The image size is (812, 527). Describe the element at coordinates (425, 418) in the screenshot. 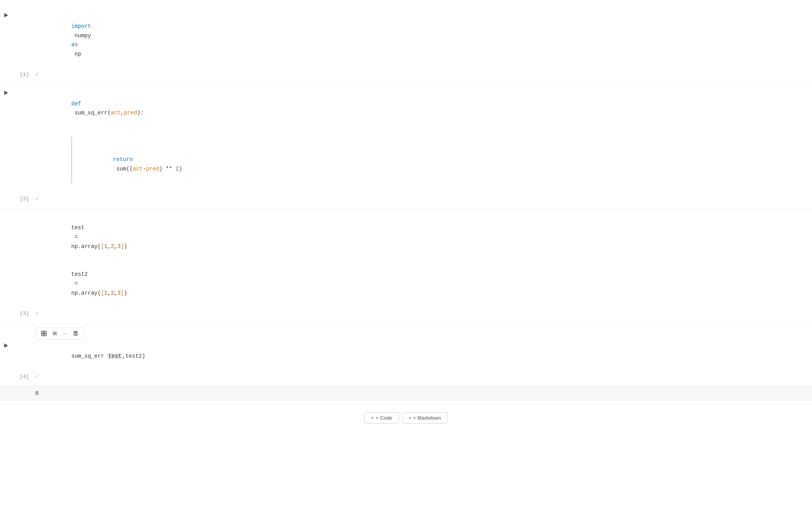

I see `add-markdown-button: + + Markdown` at that location.